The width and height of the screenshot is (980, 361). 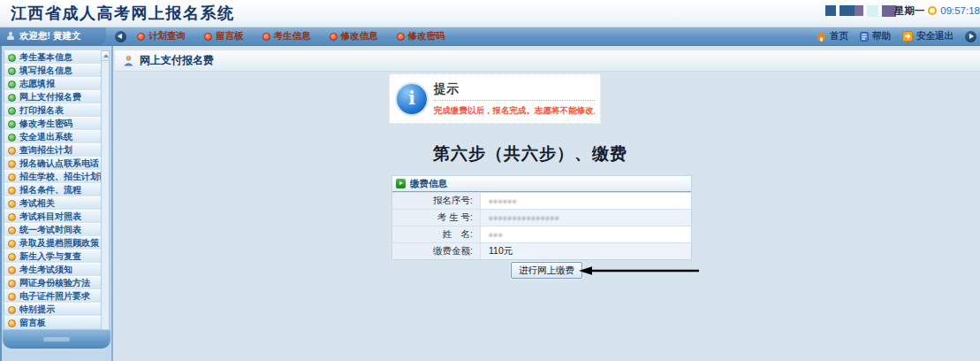 What do you see at coordinates (864, 37) in the screenshot?
I see `help-icon` at bounding box center [864, 37].